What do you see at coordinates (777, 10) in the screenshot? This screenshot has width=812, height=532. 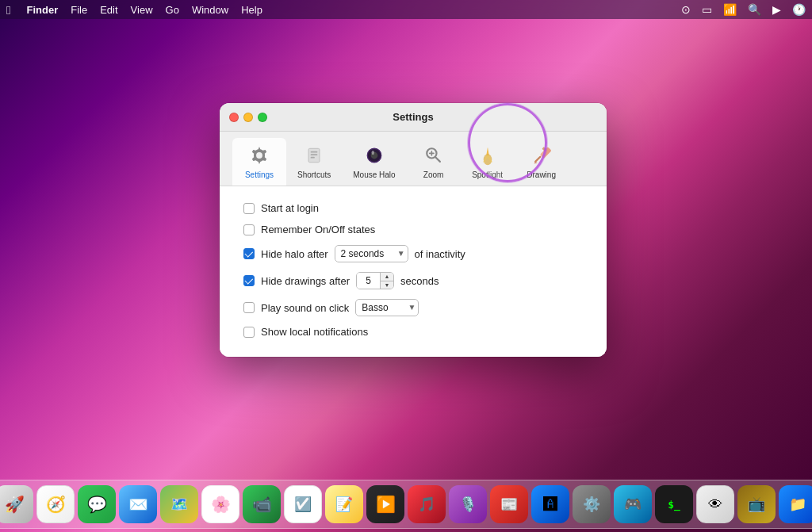 I see `menubar-screen-icon: ▶` at bounding box center [777, 10].